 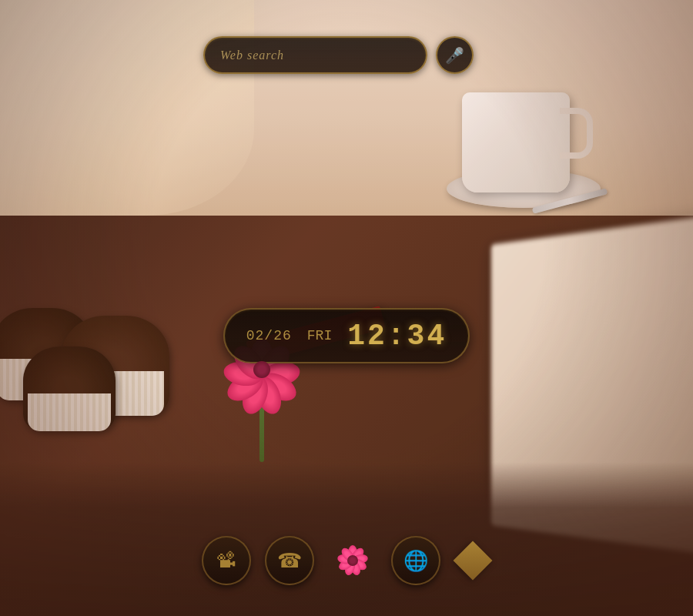 What do you see at coordinates (226, 561) in the screenshot?
I see `media-icon: 📽` at bounding box center [226, 561].